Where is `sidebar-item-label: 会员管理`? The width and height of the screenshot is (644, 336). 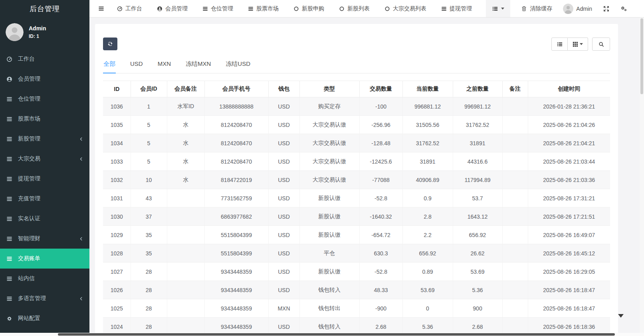 sidebar-item-label: 会员管理 is located at coordinates (29, 79).